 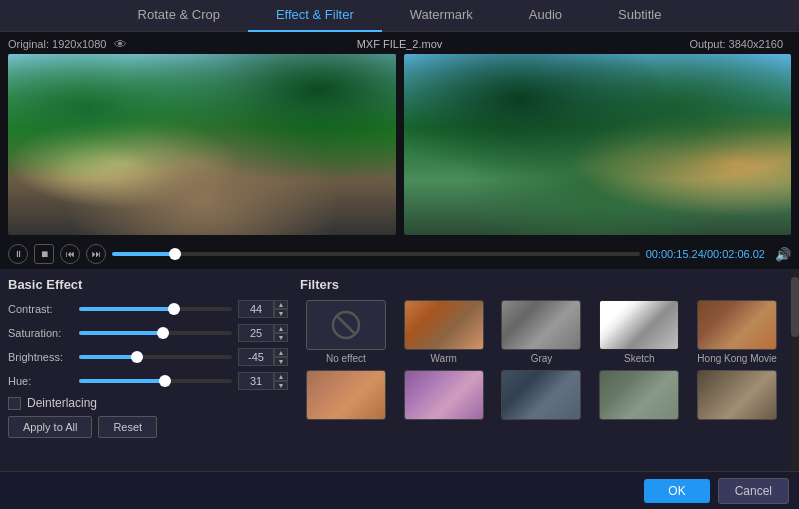 I want to click on brightness-slider, so click(x=156, y=357).